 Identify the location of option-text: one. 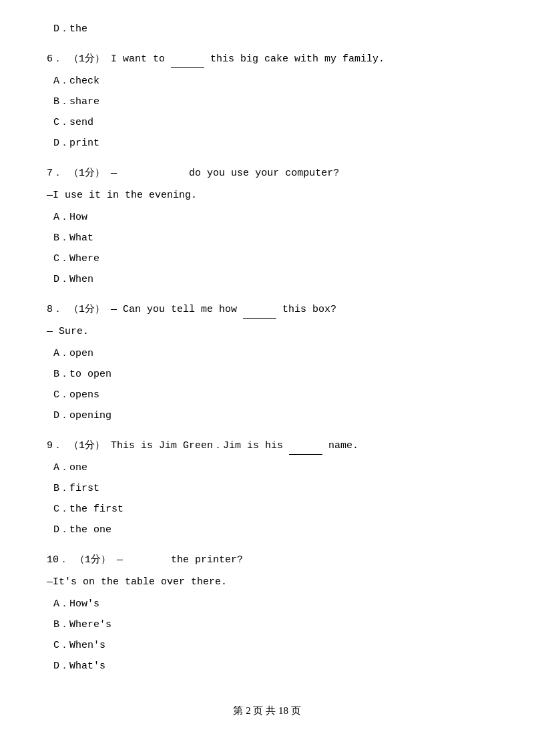
(79, 467).